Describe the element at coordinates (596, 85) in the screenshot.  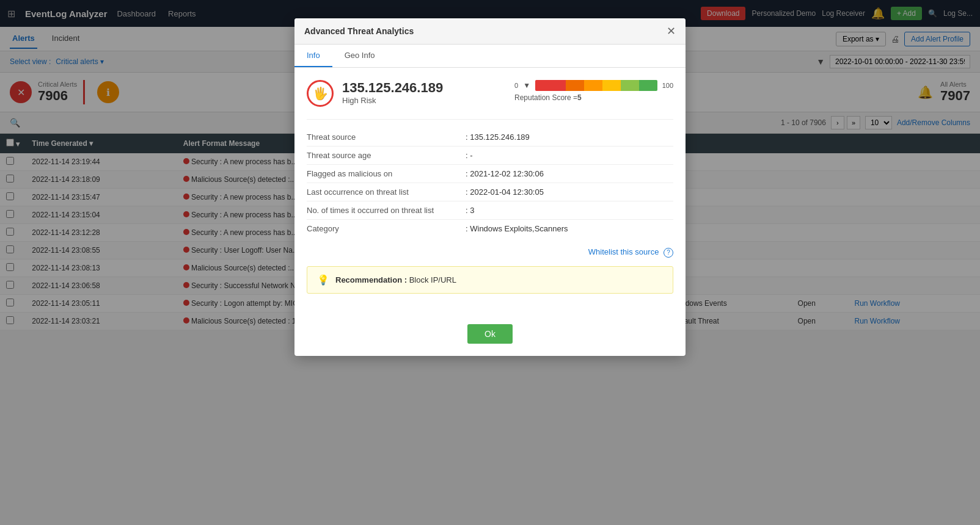
I see `reputation-bar` at that location.